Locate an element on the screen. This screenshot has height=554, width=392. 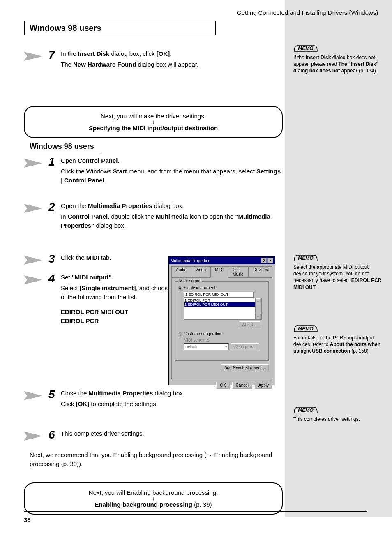
multimedia-properties-dialog: Multimedia Properties ? × Audio Video MI… is located at coordinates (222, 321).